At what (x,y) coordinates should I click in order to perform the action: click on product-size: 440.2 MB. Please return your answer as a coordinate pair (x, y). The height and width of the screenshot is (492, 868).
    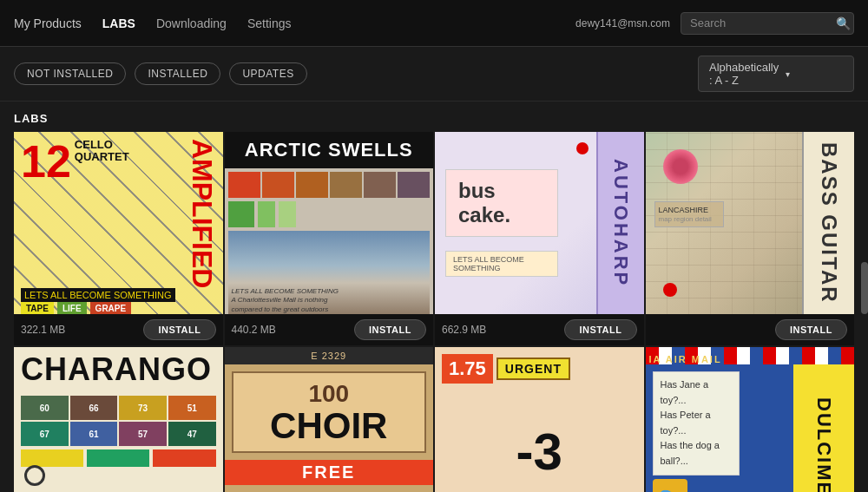
    Looking at the image, I should click on (253, 330).